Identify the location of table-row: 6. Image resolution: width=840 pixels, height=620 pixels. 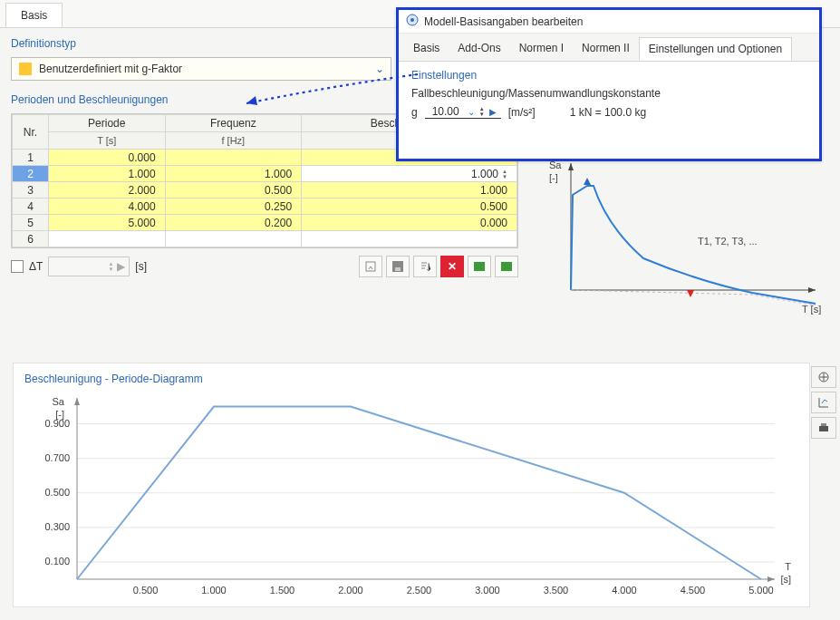
(265, 239).